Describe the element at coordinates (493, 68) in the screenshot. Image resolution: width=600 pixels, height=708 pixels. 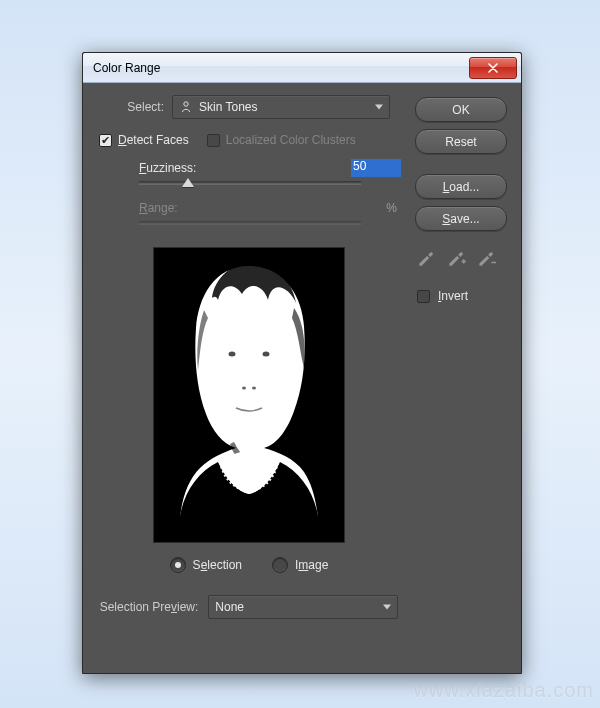
I see `close-button` at that location.